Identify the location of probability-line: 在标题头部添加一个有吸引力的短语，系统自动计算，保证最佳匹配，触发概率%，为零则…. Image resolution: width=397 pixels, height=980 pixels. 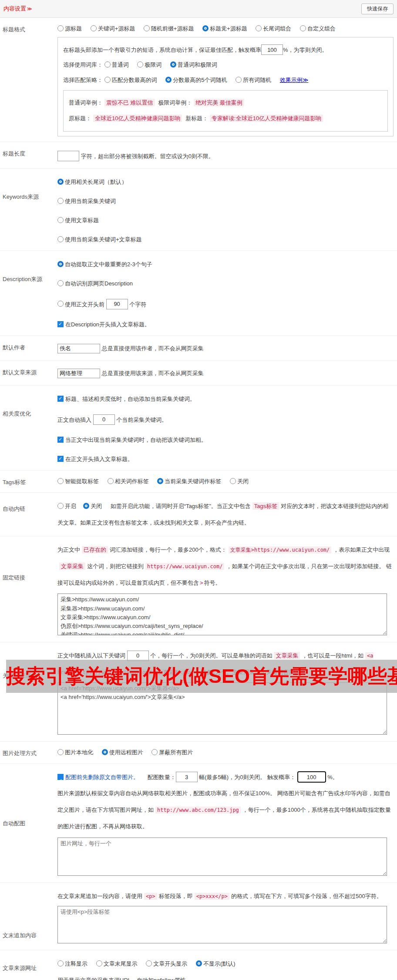
(225, 50).